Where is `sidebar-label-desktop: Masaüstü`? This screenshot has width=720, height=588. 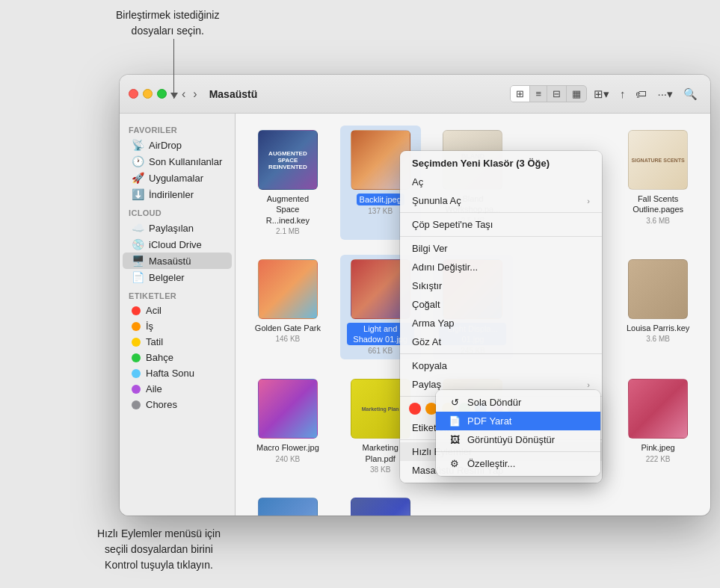 sidebar-label-desktop: Masaüstü is located at coordinates (170, 261).